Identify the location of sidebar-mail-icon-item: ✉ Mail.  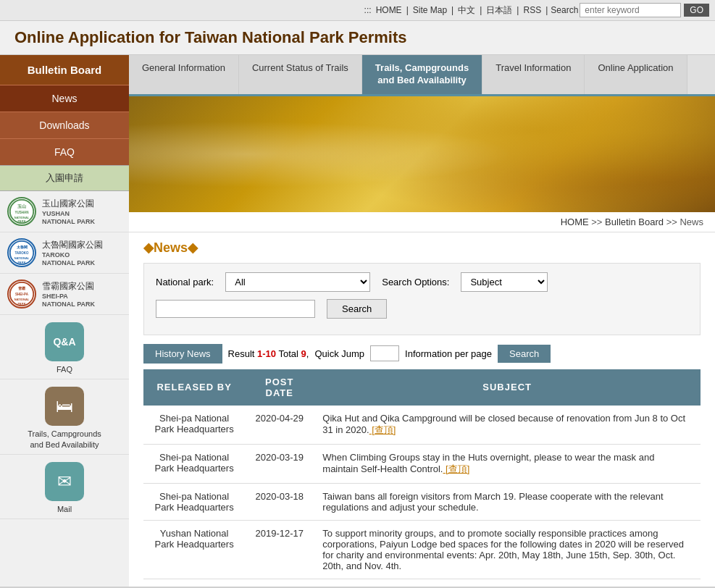
(64, 487).